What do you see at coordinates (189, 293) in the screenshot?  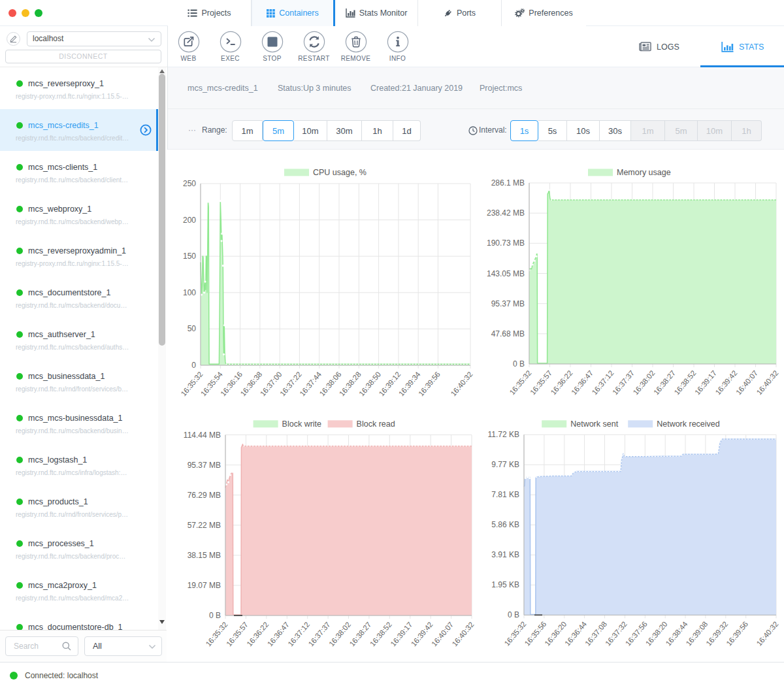 I see `svg-text: 100` at bounding box center [189, 293].